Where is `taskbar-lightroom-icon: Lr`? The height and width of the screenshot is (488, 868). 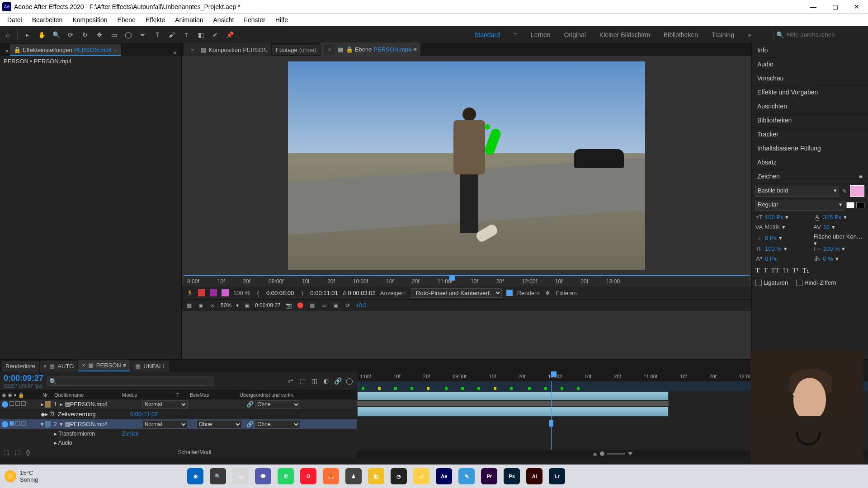
taskbar-lightroom-icon: Lr is located at coordinates (557, 476).